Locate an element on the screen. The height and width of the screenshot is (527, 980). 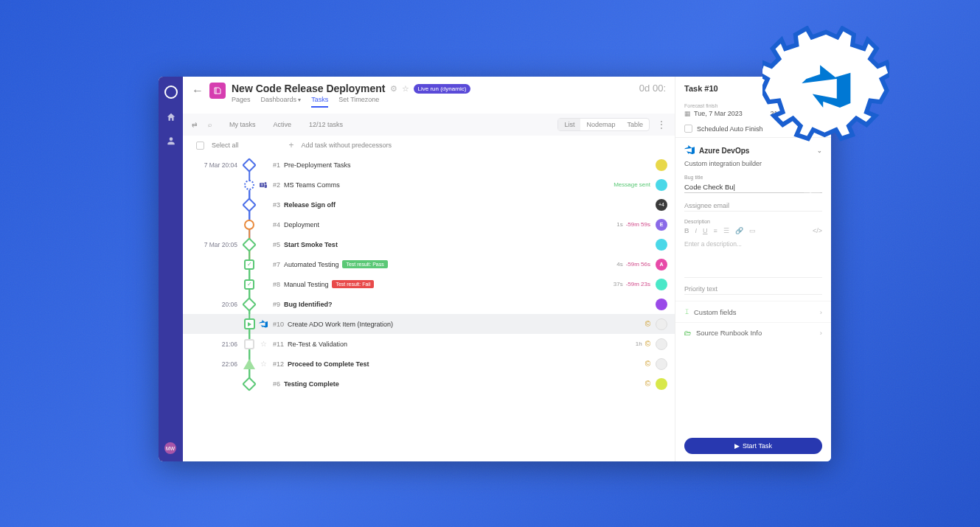
start-task-button: ▶ Start Task is located at coordinates (754, 446).